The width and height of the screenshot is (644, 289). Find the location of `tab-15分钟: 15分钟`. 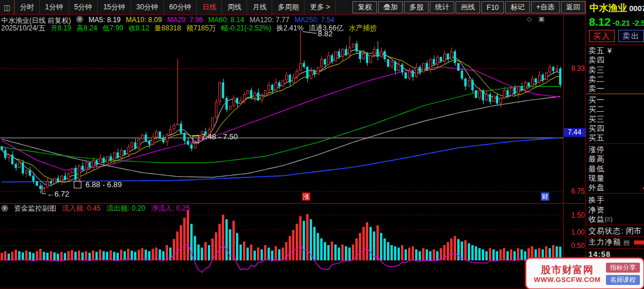

tab-15分钟: 15分钟 is located at coordinates (114, 7).